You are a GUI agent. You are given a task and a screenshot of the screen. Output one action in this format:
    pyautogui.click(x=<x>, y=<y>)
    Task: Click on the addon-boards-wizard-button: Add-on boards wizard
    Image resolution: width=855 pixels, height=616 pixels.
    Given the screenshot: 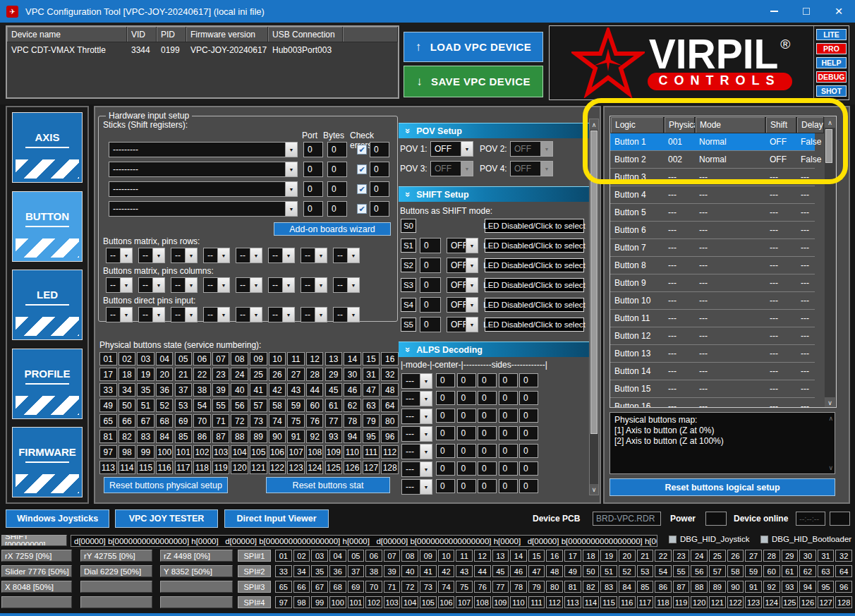 What is the action you would take?
    pyautogui.click(x=332, y=229)
    